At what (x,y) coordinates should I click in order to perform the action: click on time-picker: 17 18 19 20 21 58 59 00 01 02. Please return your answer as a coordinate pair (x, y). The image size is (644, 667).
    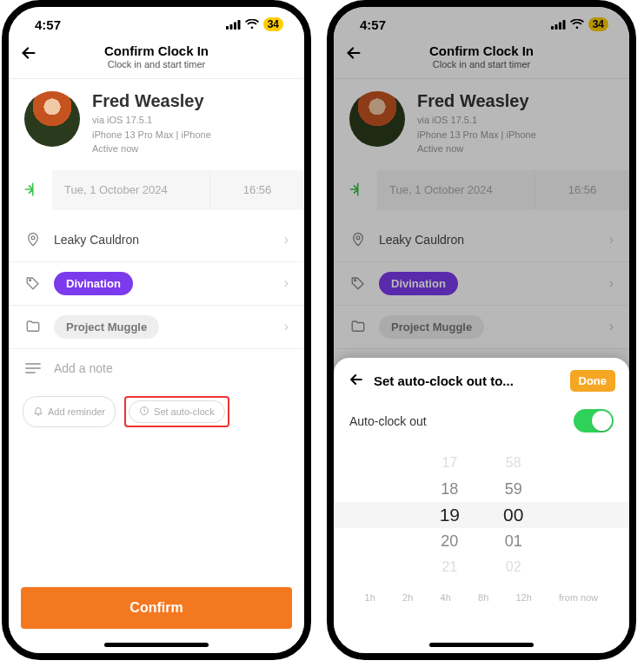
    Looking at the image, I should click on (481, 515).